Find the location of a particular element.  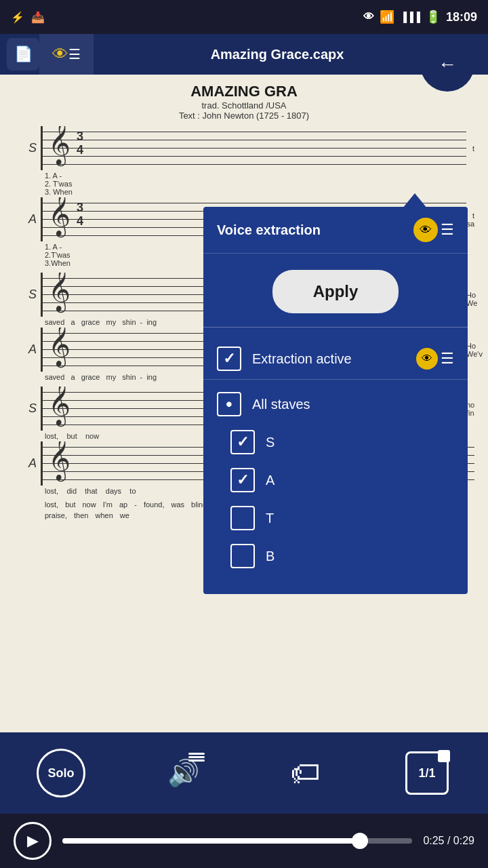

battery-icon: 🔋 is located at coordinates (433, 17).